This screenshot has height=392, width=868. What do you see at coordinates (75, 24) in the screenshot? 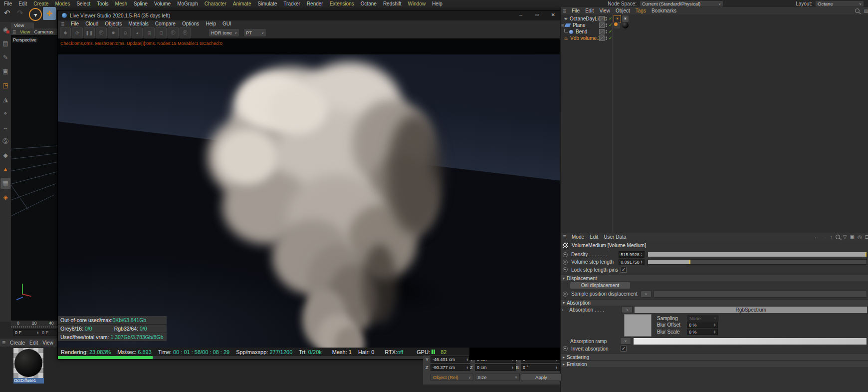
I see `lv-menu-file: File` at bounding box center [75, 24].